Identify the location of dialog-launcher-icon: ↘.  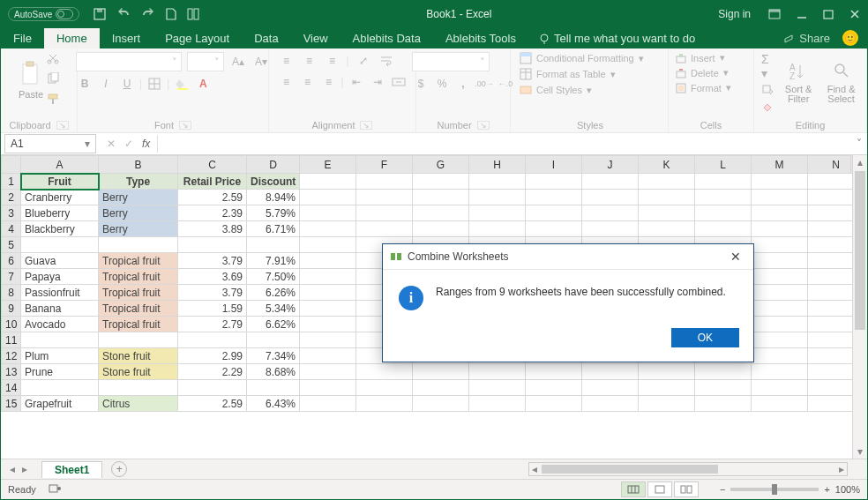
(63, 125).